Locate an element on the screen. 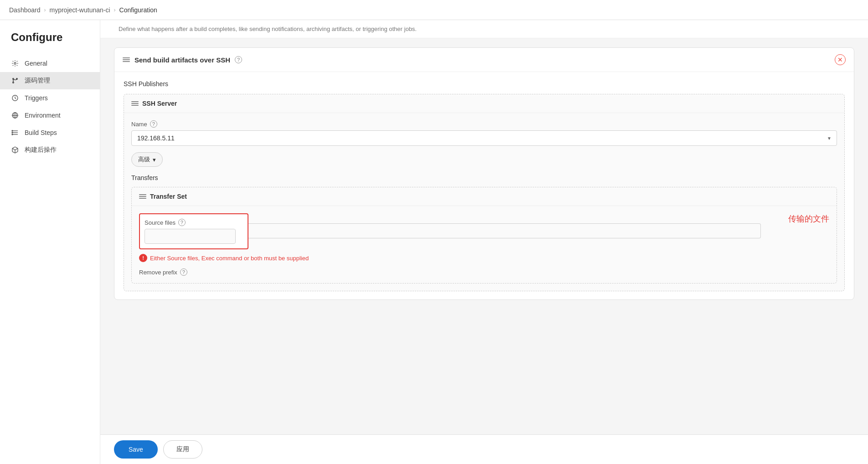 The image size is (868, 464). name-field-row: Name ? 192.168.5.11 is located at coordinates (484, 133).